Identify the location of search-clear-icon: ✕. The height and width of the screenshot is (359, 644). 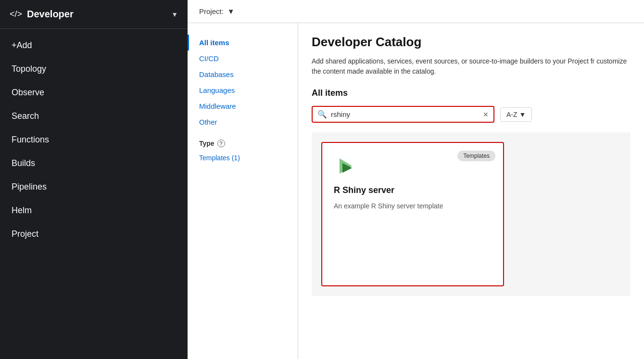
(486, 115).